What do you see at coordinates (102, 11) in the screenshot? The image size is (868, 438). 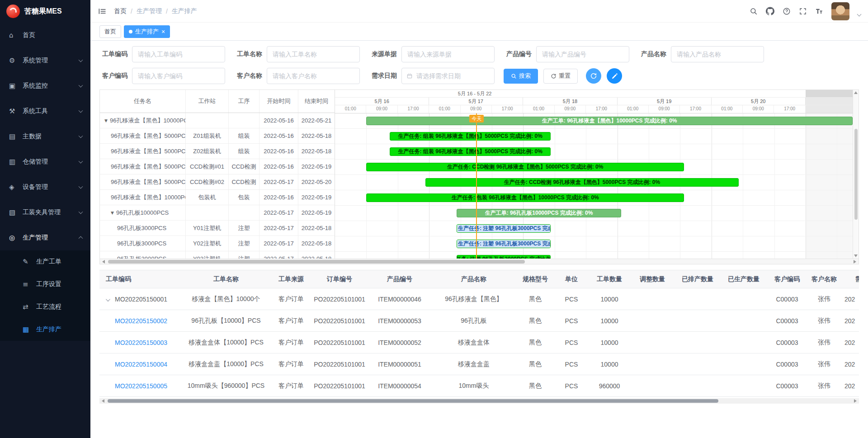 I see `hamburger-icon` at bounding box center [102, 11].